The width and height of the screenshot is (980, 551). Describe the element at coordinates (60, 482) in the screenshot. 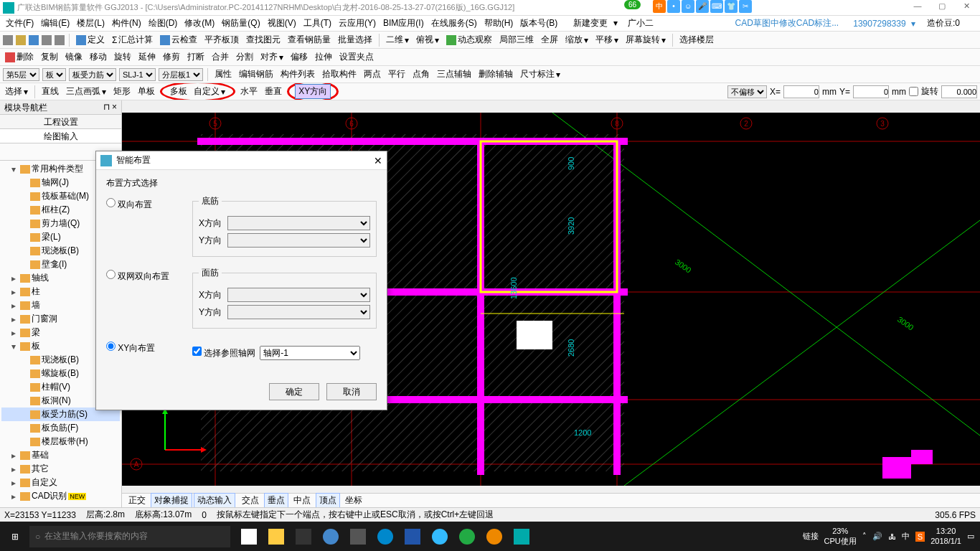

I see `tree-item: ▸自定义` at that location.